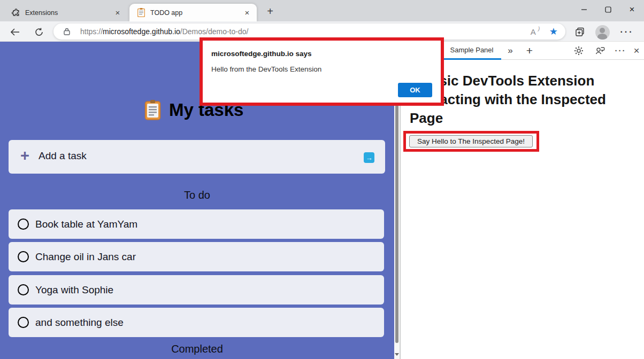  Describe the element at coordinates (322, 11) in the screenshot. I see `tab-strip: Extensions × TODO app × +` at that location.